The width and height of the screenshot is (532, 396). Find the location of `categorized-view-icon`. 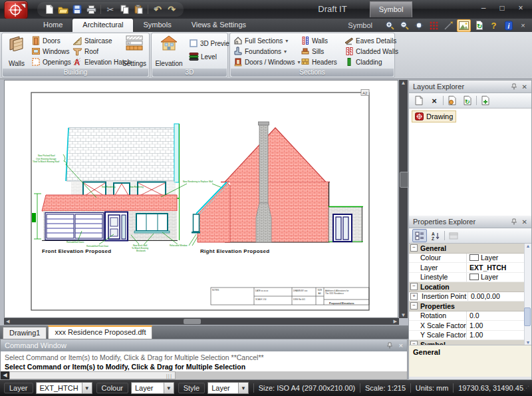

categorized-view-icon is located at coordinates (420, 236).